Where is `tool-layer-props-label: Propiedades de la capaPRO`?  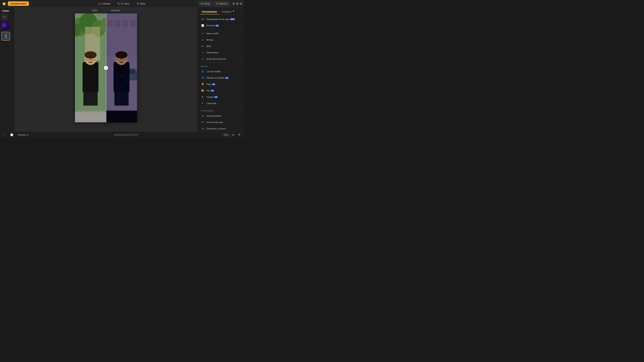 tool-layer-props-label: Propiedades de la capaPRO is located at coordinates (221, 19).